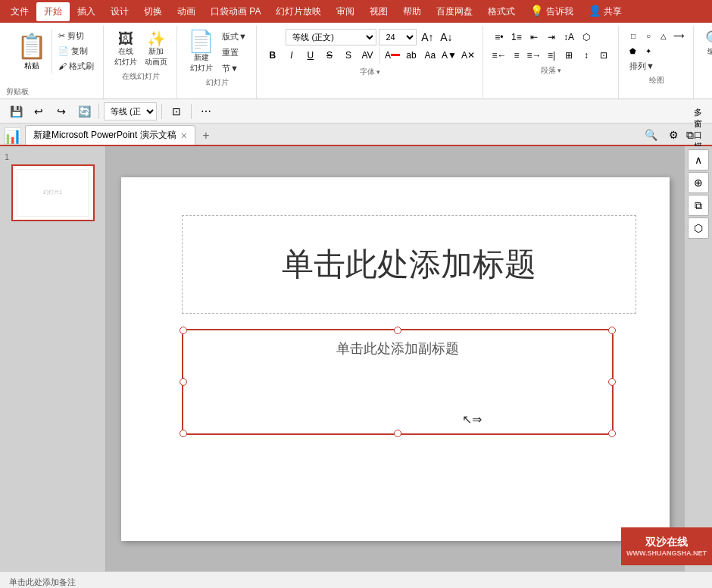 This screenshot has height=588, width=712. What do you see at coordinates (120, 12) in the screenshot?
I see `menu-item-design: 设计` at bounding box center [120, 12].